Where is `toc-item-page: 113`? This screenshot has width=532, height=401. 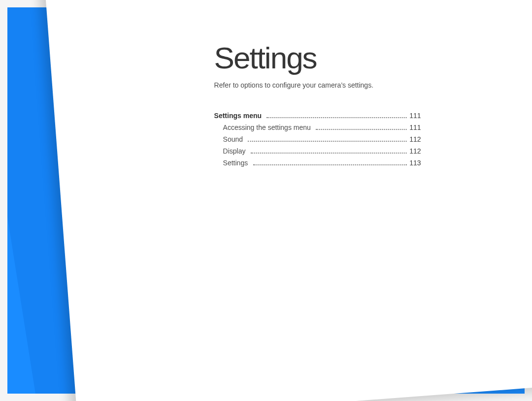
toc-item-page: 113 is located at coordinates (415, 163).